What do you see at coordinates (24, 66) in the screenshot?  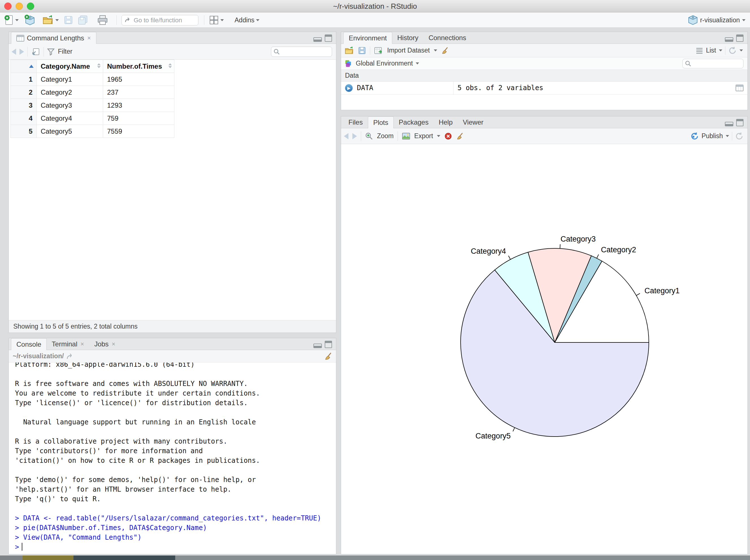 I see `row-number-column-header` at bounding box center [24, 66].